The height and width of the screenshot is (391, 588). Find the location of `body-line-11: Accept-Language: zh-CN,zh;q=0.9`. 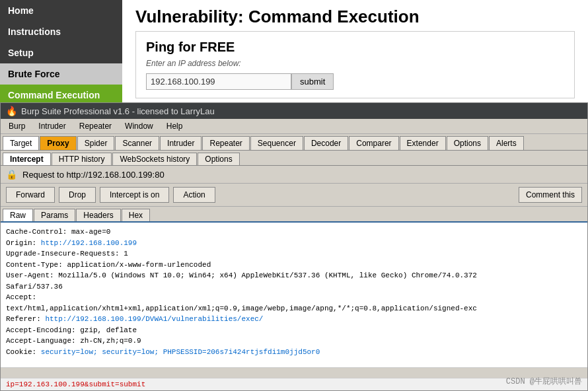

body-line-11: Accept-Language: zh-CN,zh;q=0.9 is located at coordinates (294, 341).